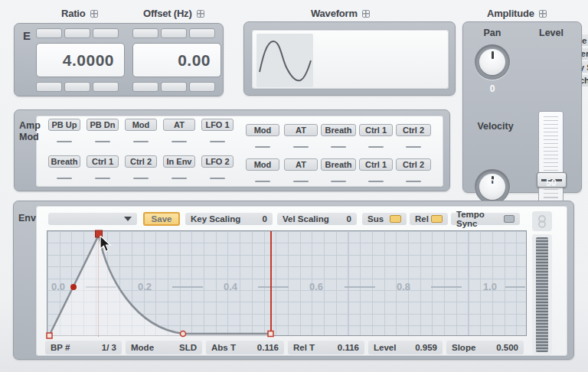 This screenshot has width=588, height=372. Describe the element at coordinates (245, 348) in the screenshot. I see `abs-time-field: Abs T 0.116` at that location.